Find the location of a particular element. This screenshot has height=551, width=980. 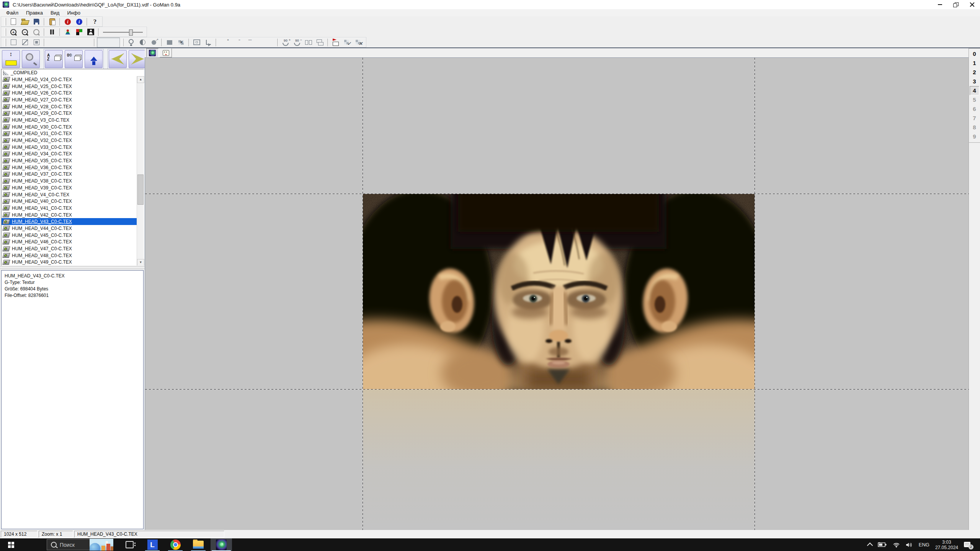

file-list-item: HUM_HEAD_V43_C0-C.TEX is located at coordinates (69, 222).